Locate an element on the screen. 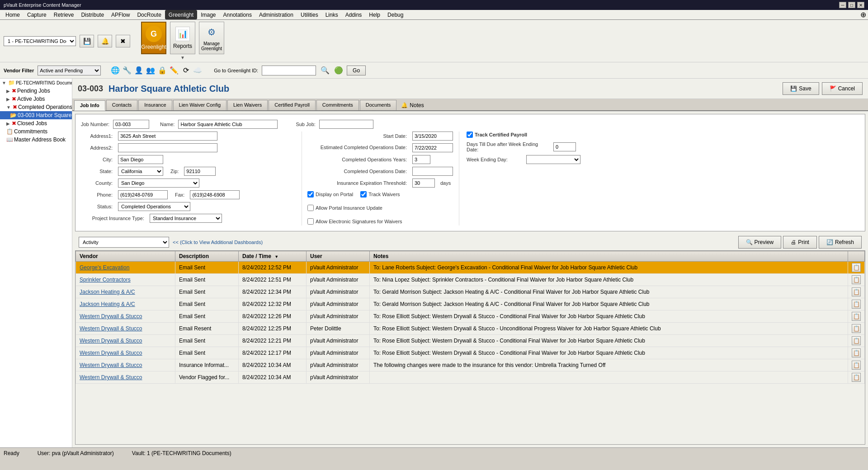 The image size is (868, 470). menu-annotations: Annotations is located at coordinates (238, 14).